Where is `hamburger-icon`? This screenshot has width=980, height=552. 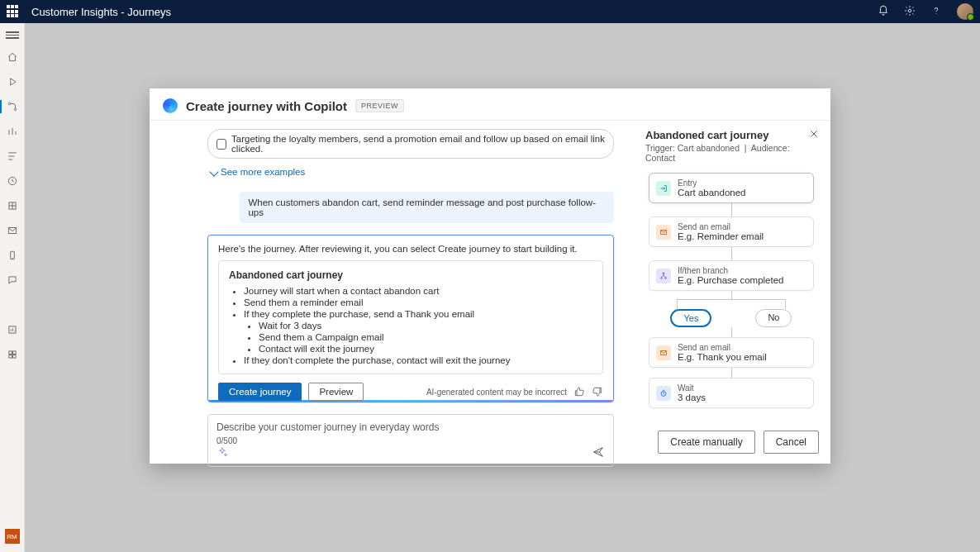
hamburger-icon is located at coordinates (12, 35).